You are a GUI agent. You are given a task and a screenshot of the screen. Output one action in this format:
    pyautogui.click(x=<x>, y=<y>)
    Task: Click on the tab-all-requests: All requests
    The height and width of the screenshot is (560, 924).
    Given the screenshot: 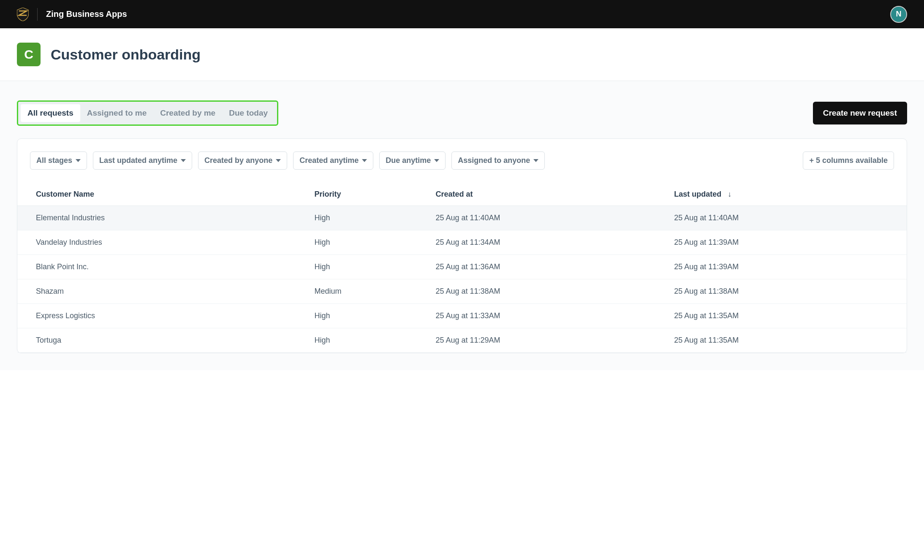 What is the action you would take?
    pyautogui.click(x=51, y=113)
    